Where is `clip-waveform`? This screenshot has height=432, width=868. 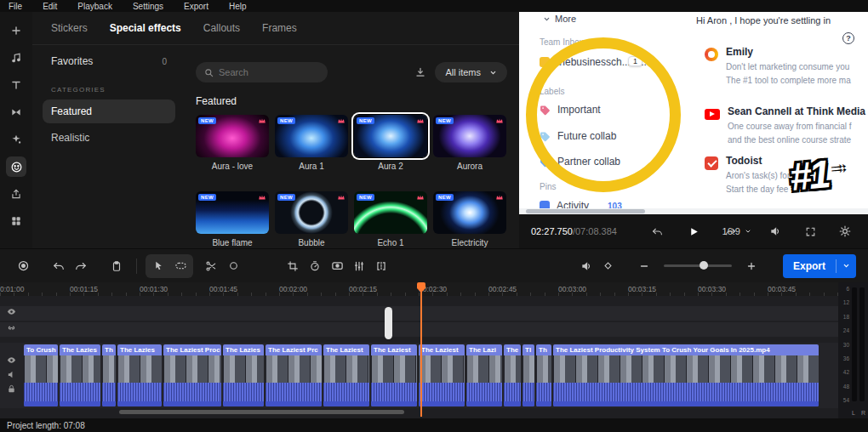
clip-waveform is located at coordinates (80, 395).